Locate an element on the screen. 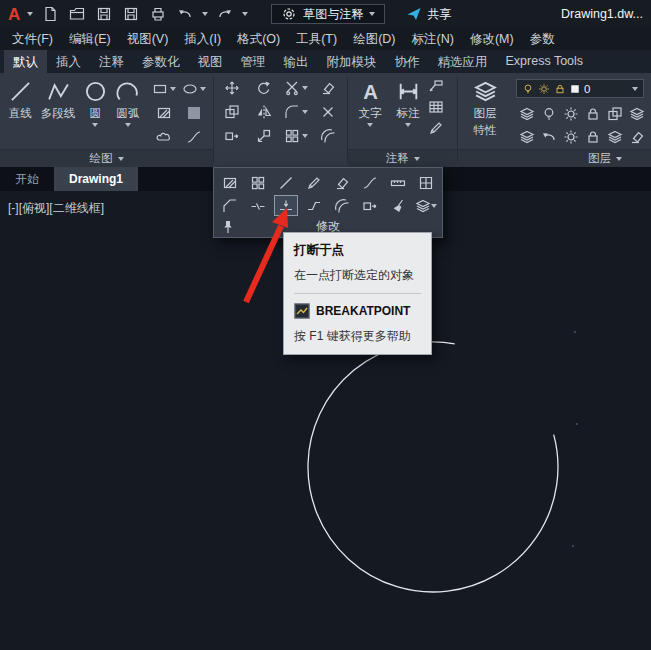 The width and height of the screenshot is (651, 650). share-button: 共享 is located at coordinates (428, 14).